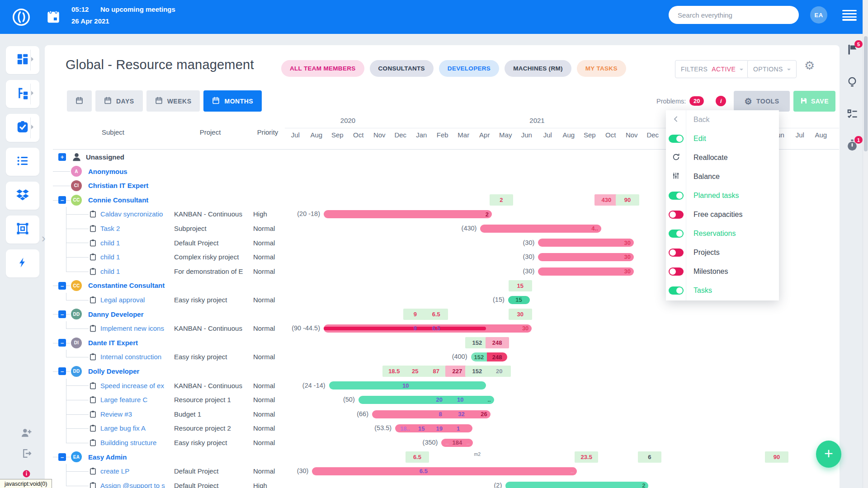 The width and height of the screenshot is (868, 488). I want to click on problems-count-badge: 20, so click(697, 101).